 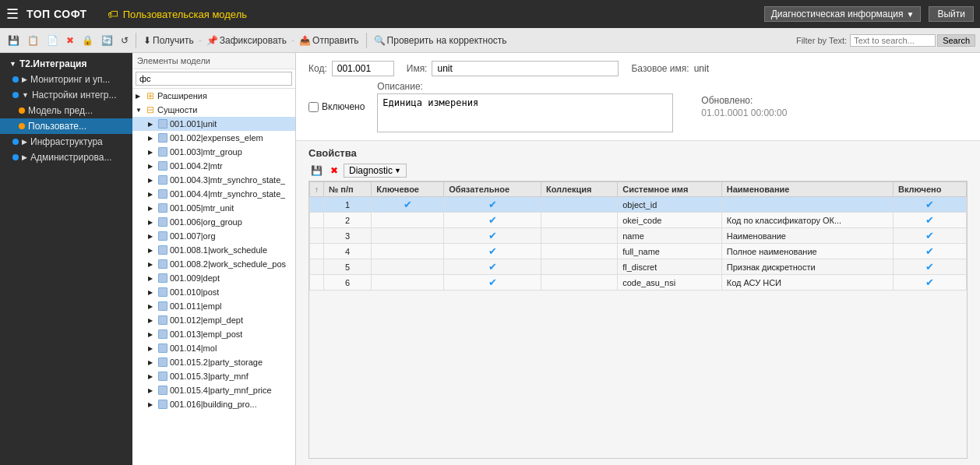 I want to click on table-row: 6 ✔ code_asu_nsi Код АСУ НСИ ✔, so click(x=639, y=283).